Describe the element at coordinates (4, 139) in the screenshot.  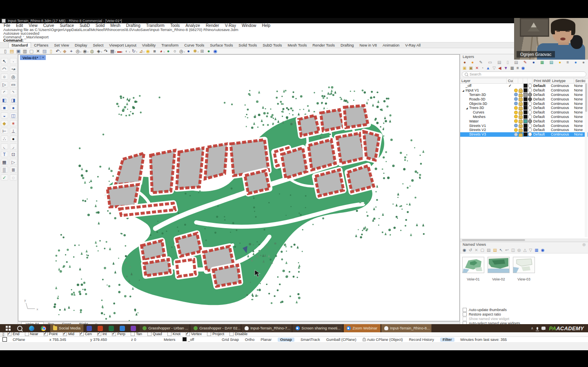
I see `point-cloud-icon: ∴` at that location.